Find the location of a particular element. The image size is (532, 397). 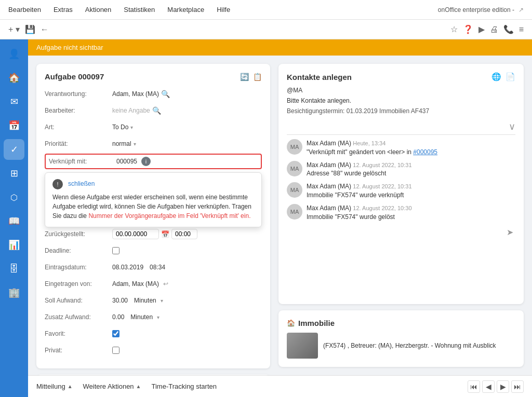

deadline-checkbox is located at coordinates (116, 251).